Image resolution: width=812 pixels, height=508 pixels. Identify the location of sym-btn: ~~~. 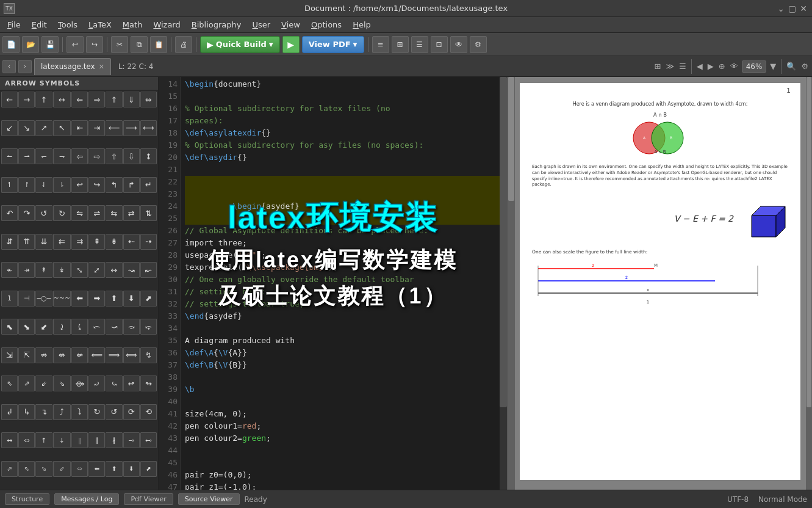
(62, 299).